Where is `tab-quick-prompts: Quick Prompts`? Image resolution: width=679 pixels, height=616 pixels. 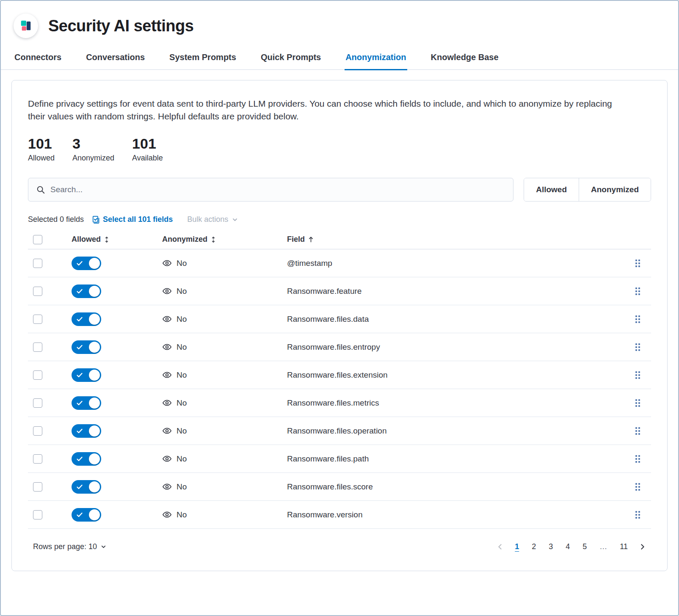
tab-quick-prompts: Quick Prompts is located at coordinates (291, 61).